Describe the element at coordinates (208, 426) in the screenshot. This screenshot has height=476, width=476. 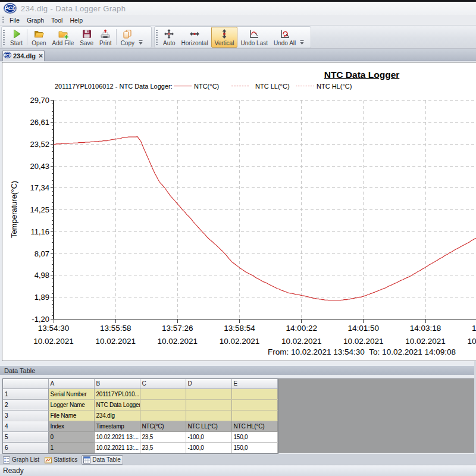
I see `cell: NTC LL(°C)` at that location.